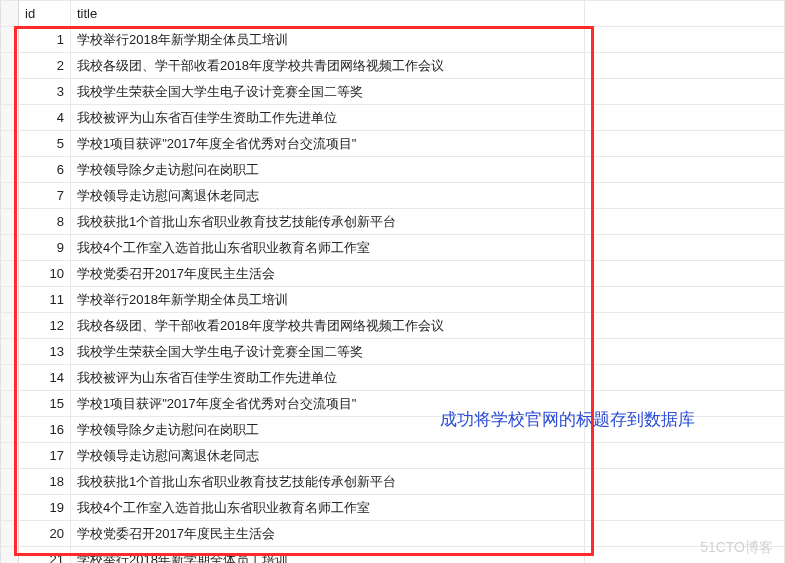  What do you see at coordinates (393, 170) in the screenshot?
I see `table-row: 6学校领导除夕走访慰问在岗职工` at bounding box center [393, 170].